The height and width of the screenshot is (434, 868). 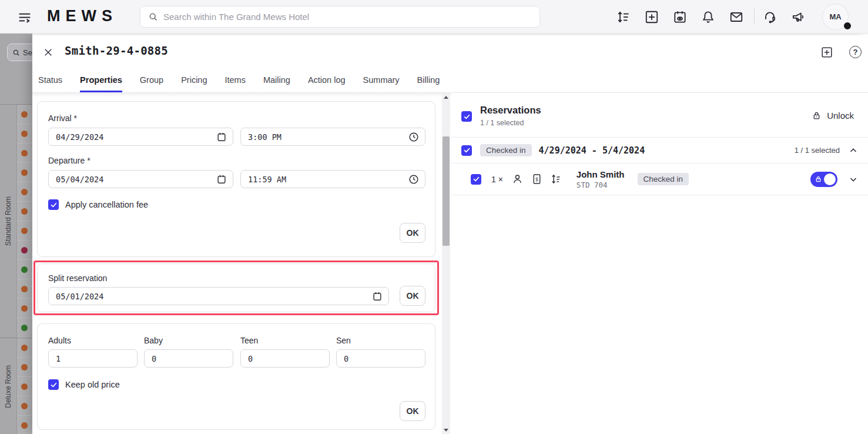 I want to click on scroll-down-arrow, so click(x=446, y=430).